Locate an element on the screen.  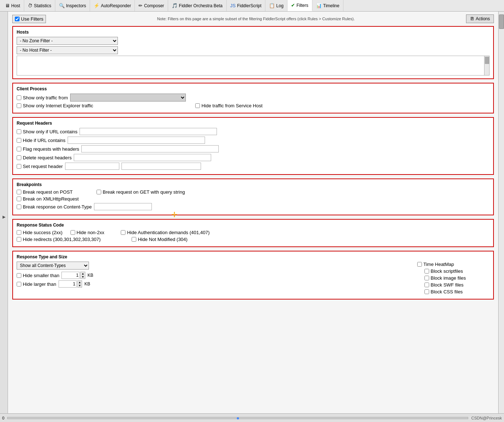
main-scrollbar is located at coordinates (501, 217).